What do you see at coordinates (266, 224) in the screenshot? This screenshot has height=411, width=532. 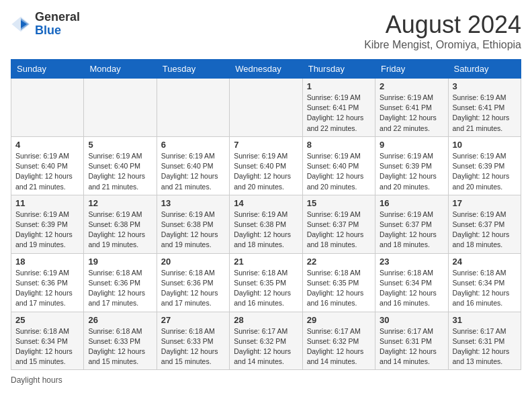 I see `calendar-week-row: 11Sunrise: 6:19 AMSunset: 6:39 PMDayligh…` at bounding box center [266, 224].